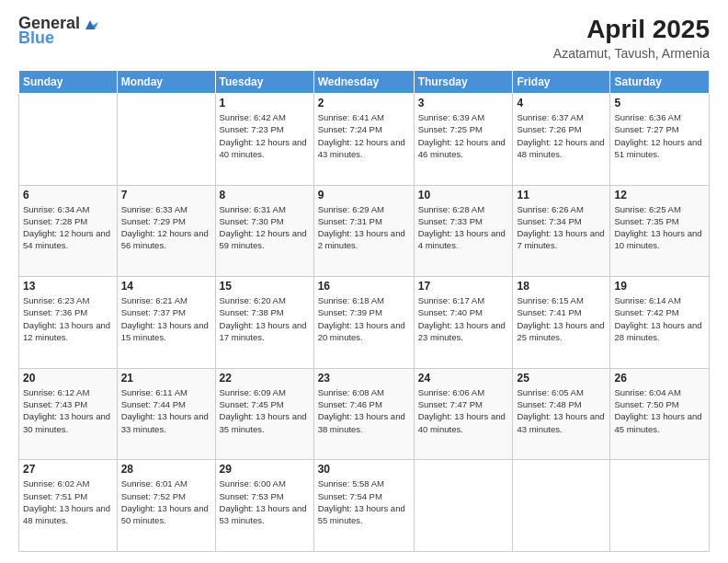 This screenshot has height=563, width=728. What do you see at coordinates (166, 378) in the screenshot?
I see `day-number: 21` at bounding box center [166, 378].